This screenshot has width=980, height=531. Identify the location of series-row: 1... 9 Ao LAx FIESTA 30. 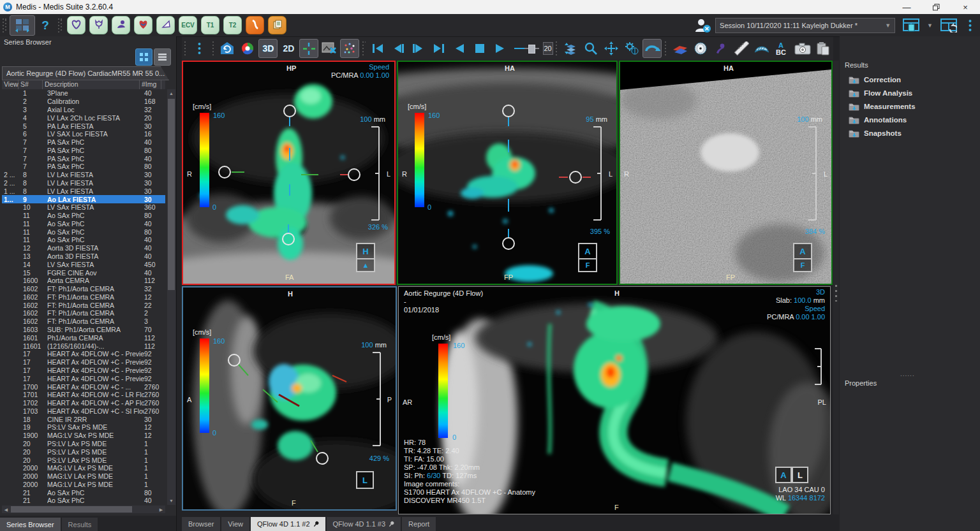
(84, 199).